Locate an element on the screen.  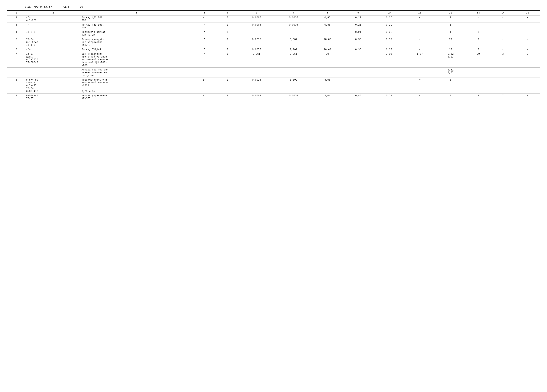
cell-2-col2: II-I-I is located at coordinates (53, 34).